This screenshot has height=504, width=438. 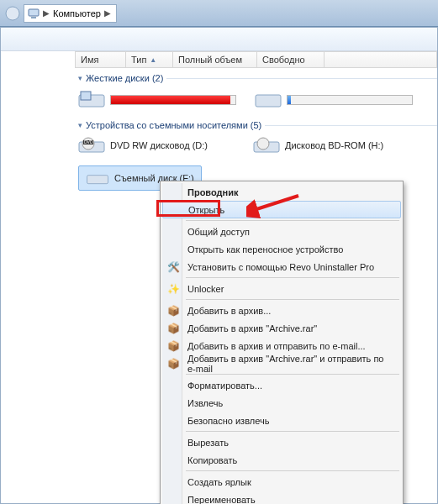 What do you see at coordinates (282, 210) in the screenshot?
I see `menu-open: Открыть` at bounding box center [282, 210].